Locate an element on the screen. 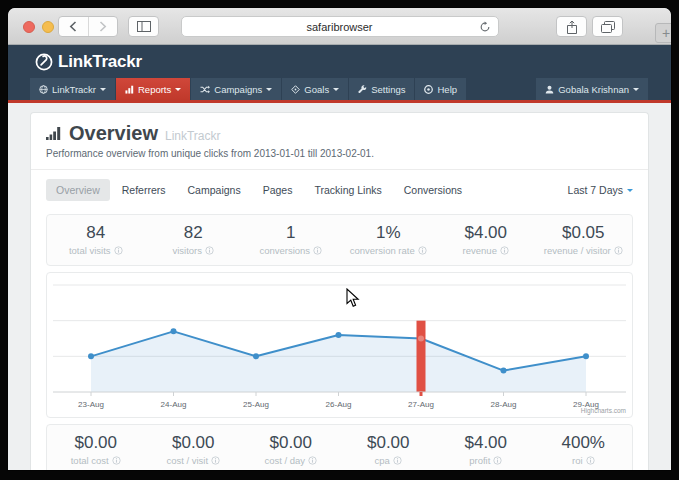 The image size is (679, 480). stat-roi: 400% roi is located at coordinates (584, 450).